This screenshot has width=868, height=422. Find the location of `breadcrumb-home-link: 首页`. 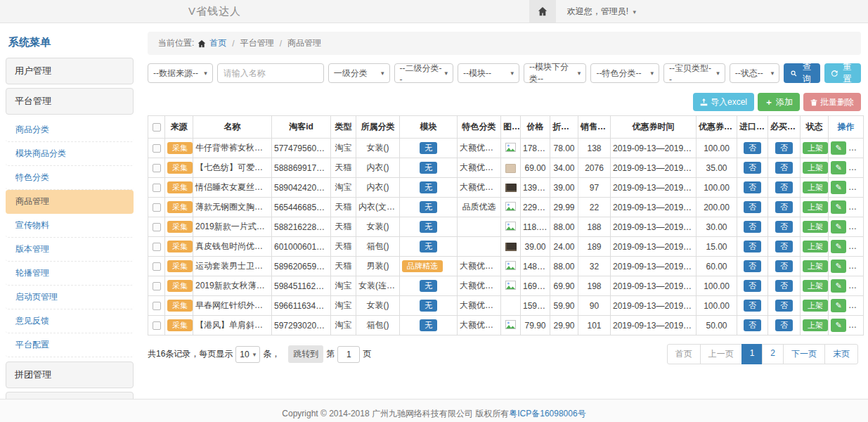

breadcrumb-home-link: 首页 is located at coordinates (218, 44).